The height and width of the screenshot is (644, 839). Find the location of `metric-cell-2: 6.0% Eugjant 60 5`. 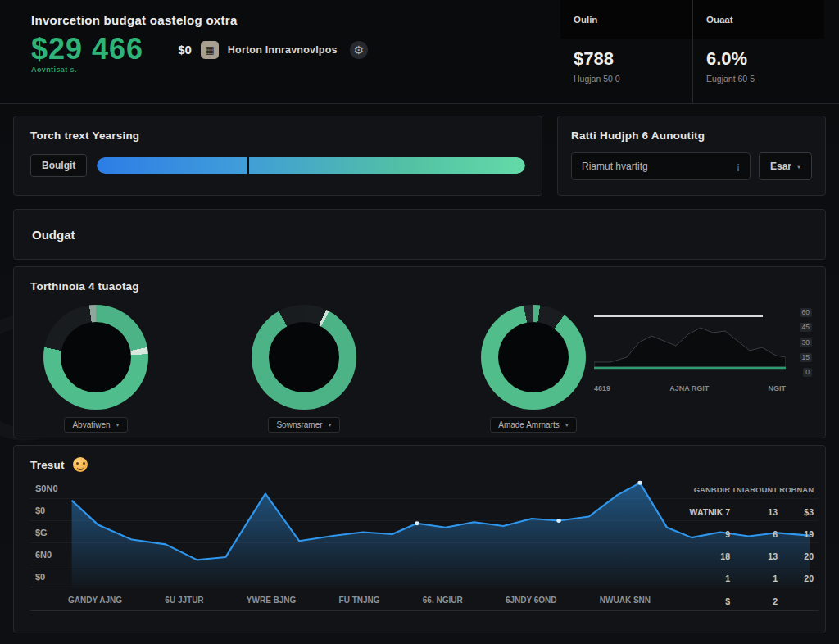

metric-cell-2: 6.0% Eugjant 60 5 is located at coordinates (759, 70).